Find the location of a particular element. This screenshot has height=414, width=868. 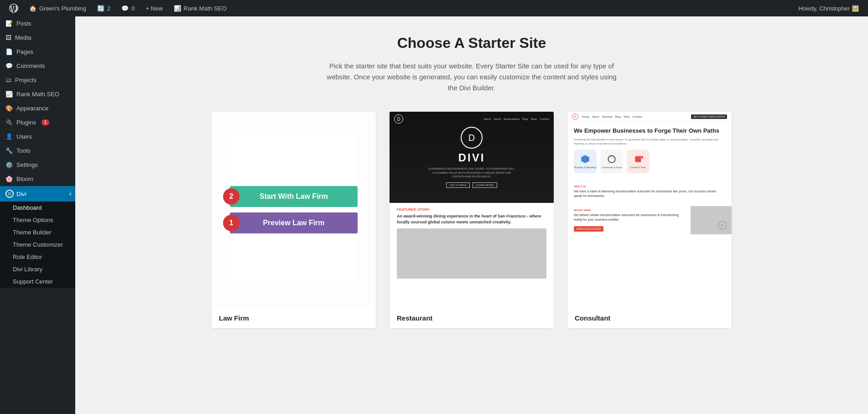

sidebar-item-posts: 📝 Posts is located at coordinates (37, 24).